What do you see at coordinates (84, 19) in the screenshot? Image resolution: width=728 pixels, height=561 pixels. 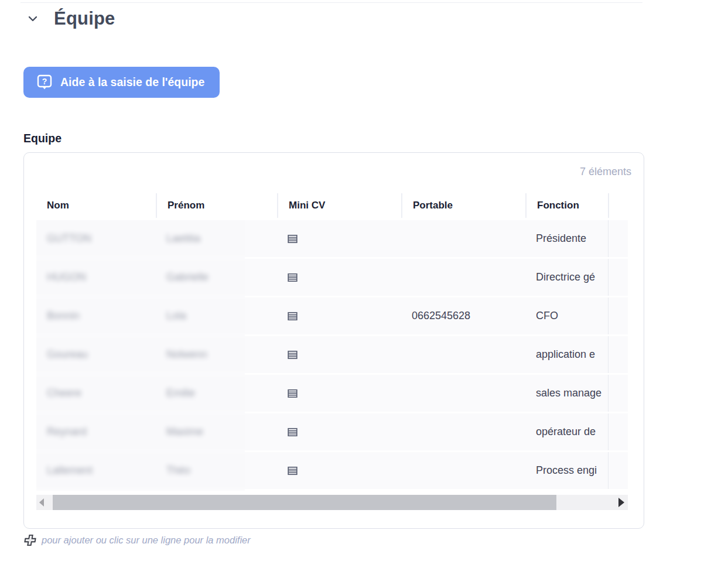 I see `page-title: Équipe` at bounding box center [84, 19].